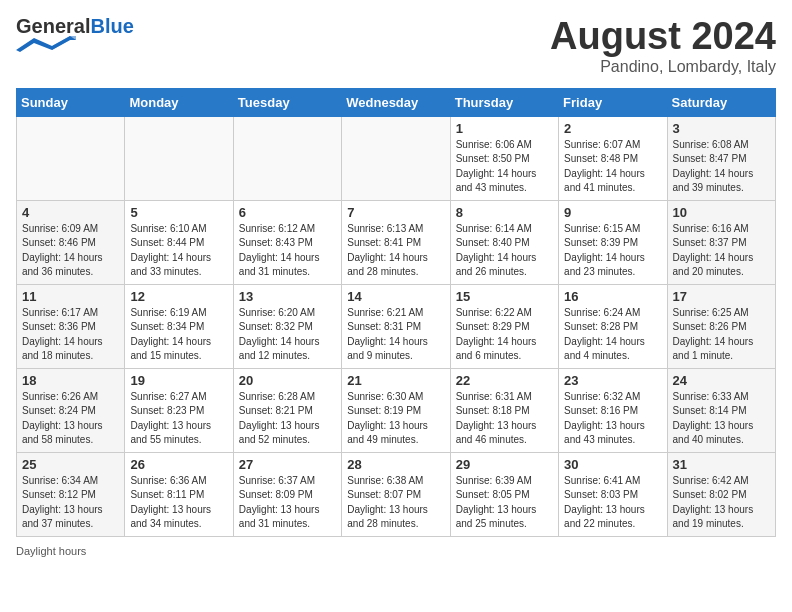  What do you see at coordinates (722, 419) in the screenshot?
I see `day-detail: Sunrise: 6:33 AM Sunset: 8:14 PM Dayligh…` at bounding box center [722, 419].